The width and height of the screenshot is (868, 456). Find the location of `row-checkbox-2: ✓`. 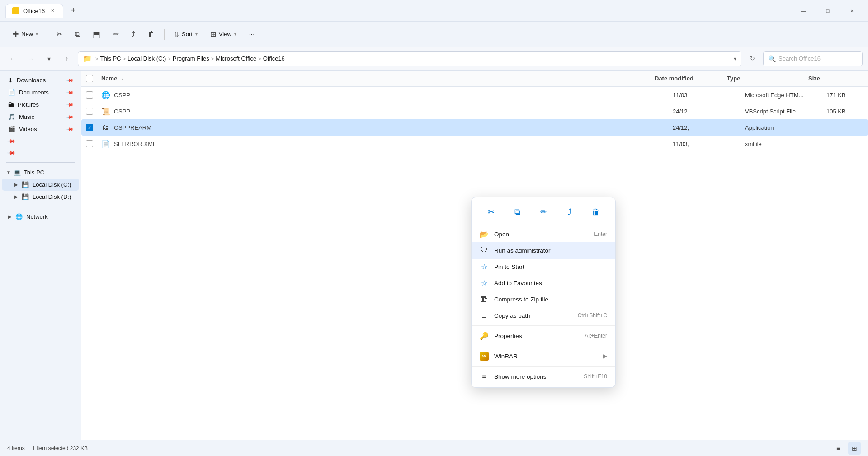

row-checkbox-2: ✓ is located at coordinates (90, 127).